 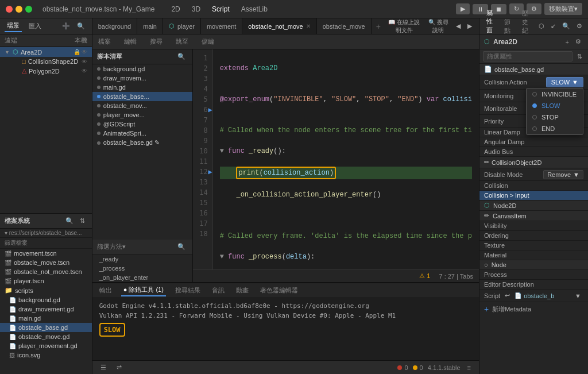 What do you see at coordinates (142, 115) in the screenshot?
I see `script-playermove: player_move...` at bounding box center [142, 115].